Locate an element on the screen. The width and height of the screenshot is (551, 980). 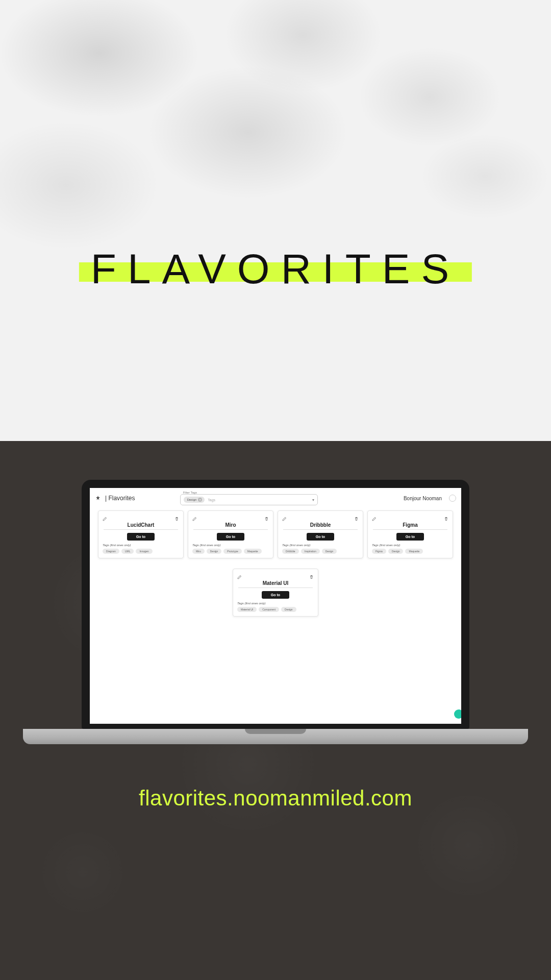
laptop-base is located at coordinates (276, 737).